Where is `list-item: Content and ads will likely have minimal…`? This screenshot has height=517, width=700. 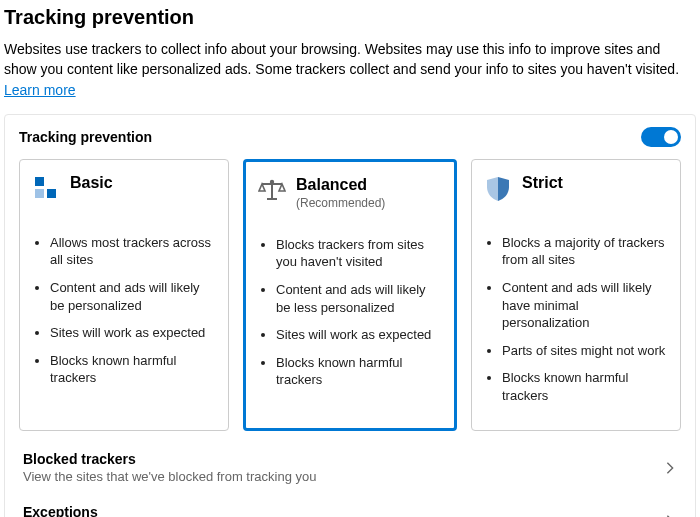
list-item: Content and ads will likely have minimal… is located at coordinates (585, 306).